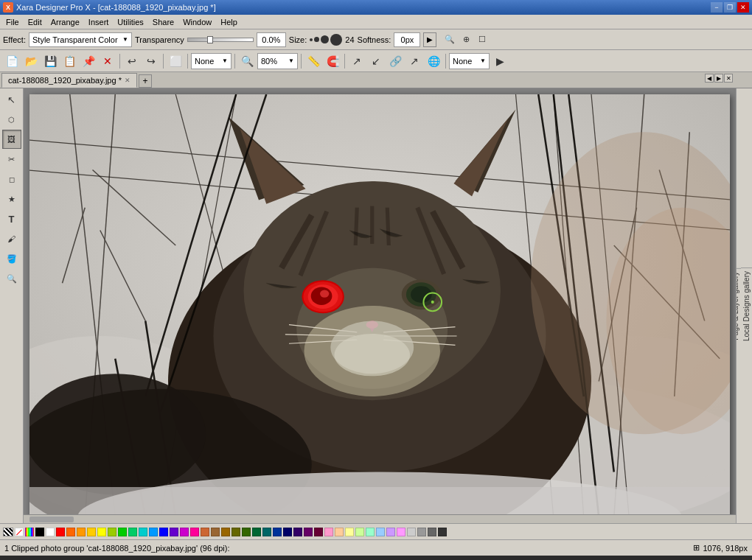 The image size is (752, 560). I want to click on menu-file: File, so click(13, 22).